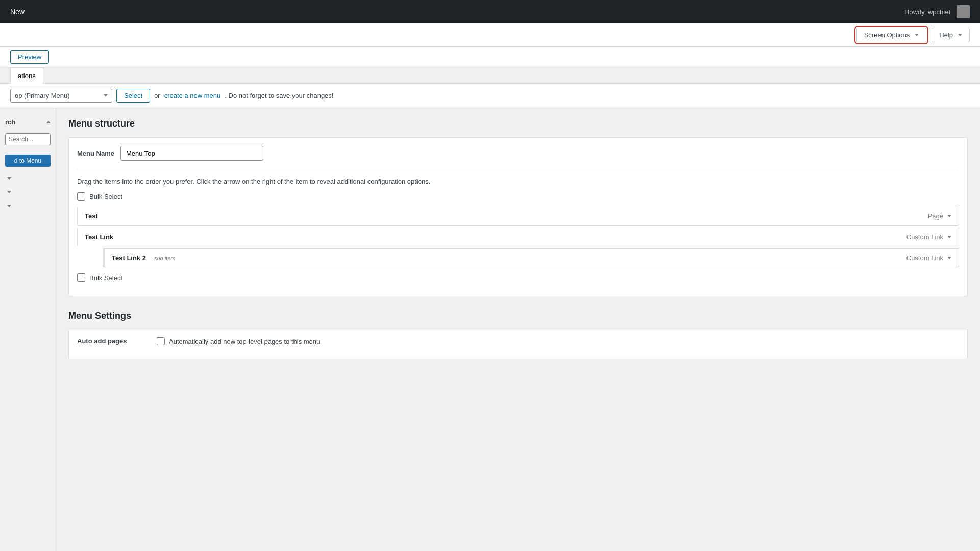 The height and width of the screenshot is (551, 980). What do you see at coordinates (28, 192) in the screenshot?
I see `sidebar-arrow2-header` at bounding box center [28, 192].